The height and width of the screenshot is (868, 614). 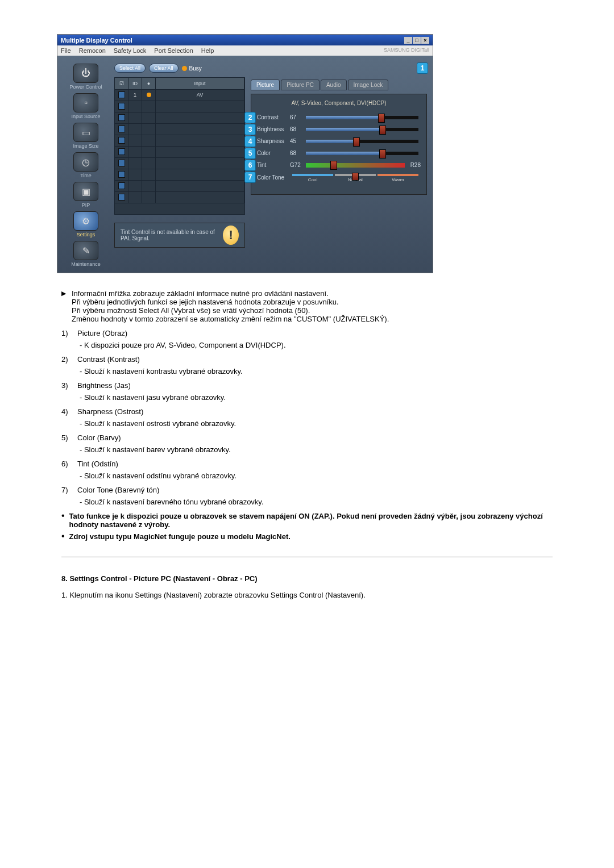 I want to click on menu-remocon: Remocon, so click(x=92, y=51).